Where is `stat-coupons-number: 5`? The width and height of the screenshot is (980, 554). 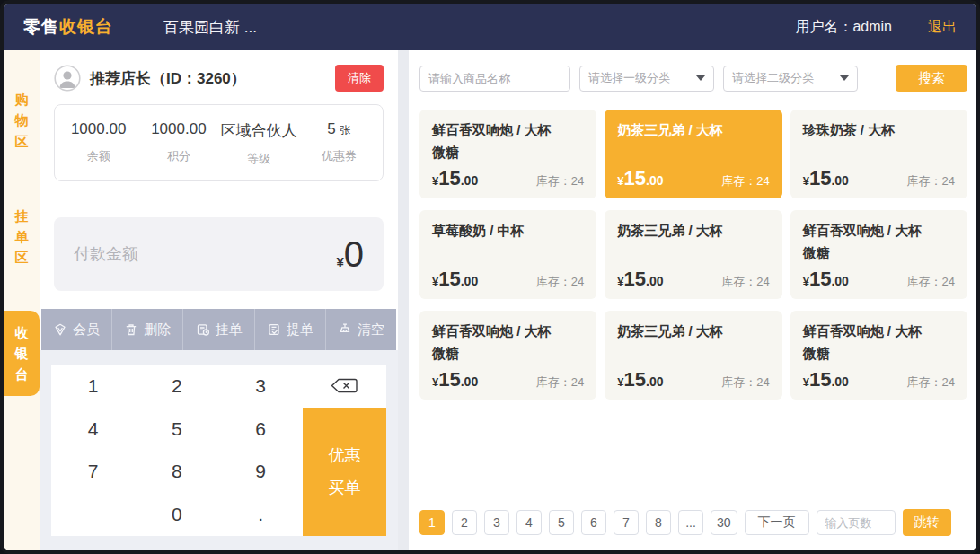
stat-coupons-number: 5 is located at coordinates (331, 129).